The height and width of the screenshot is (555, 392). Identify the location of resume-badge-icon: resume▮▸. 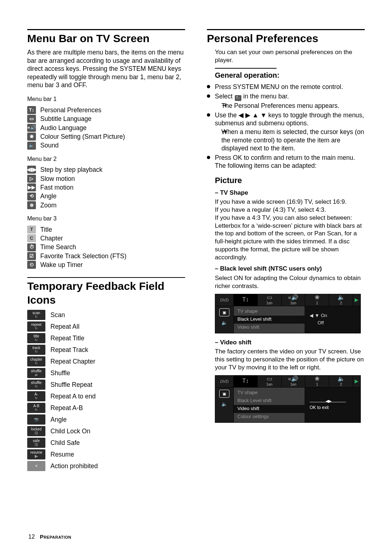
(36, 454).